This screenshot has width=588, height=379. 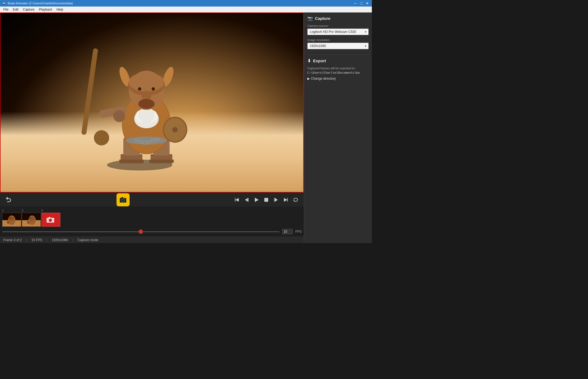 I want to click on menu-edit: Edit, so click(x=16, y=10).